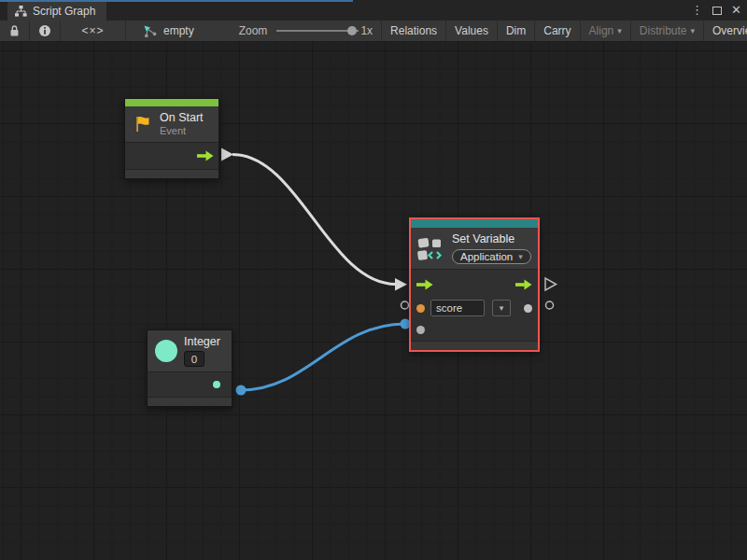 Image resolution: width=747 pixels, height=560 pixels. Describe the element at coordinates (474, 304) in the screenshot. I see `set-variable-ports: score ▾` at that location.